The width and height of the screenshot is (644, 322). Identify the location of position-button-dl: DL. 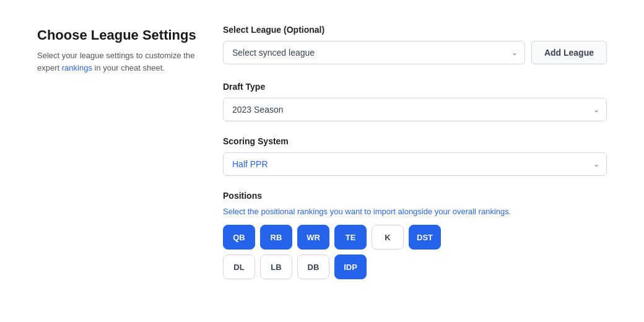
(239, 267).